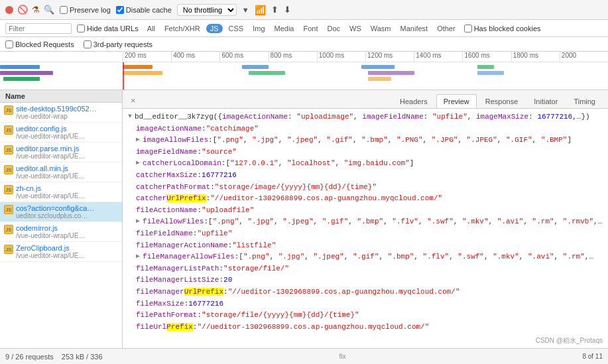  I want to click on third-party-label: 3rd-party requests, so click(118, 44).